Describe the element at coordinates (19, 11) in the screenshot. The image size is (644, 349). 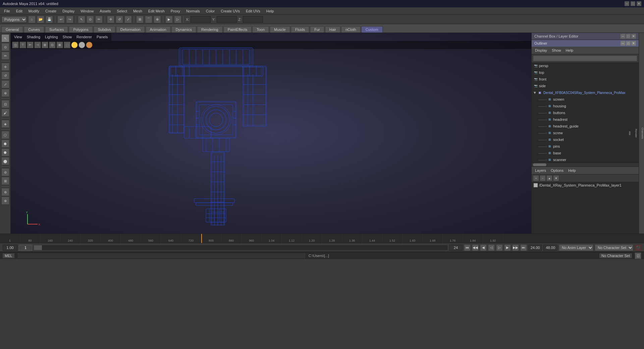
I see `menu-edit: Edit` at that location.